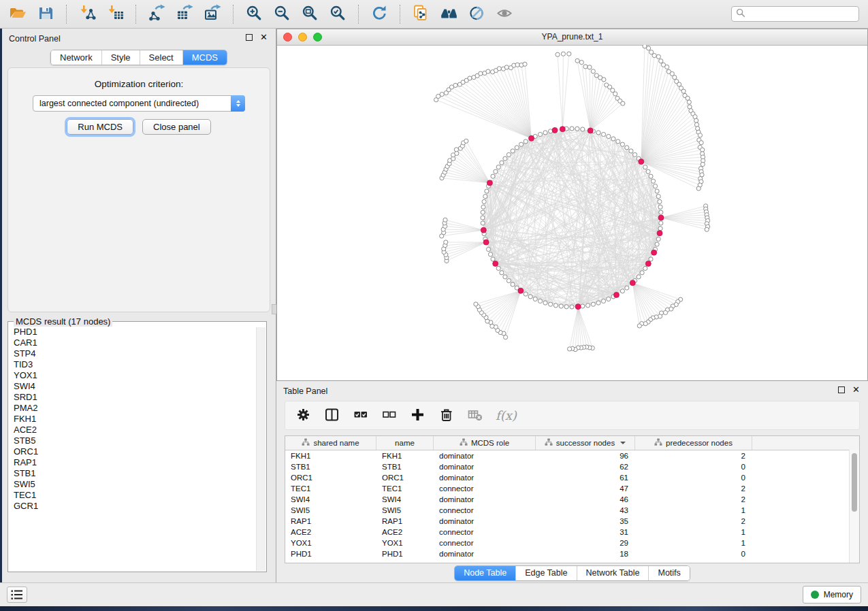 This screenshot has width=868, height=611. I want to click on zoom-in-button, so click(255, 14).